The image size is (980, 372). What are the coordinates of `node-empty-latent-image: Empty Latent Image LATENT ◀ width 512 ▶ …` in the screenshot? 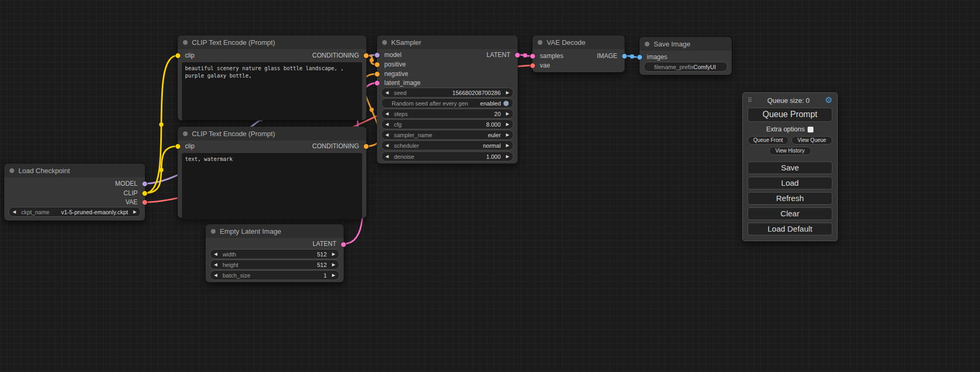 It's located at (275, 253).